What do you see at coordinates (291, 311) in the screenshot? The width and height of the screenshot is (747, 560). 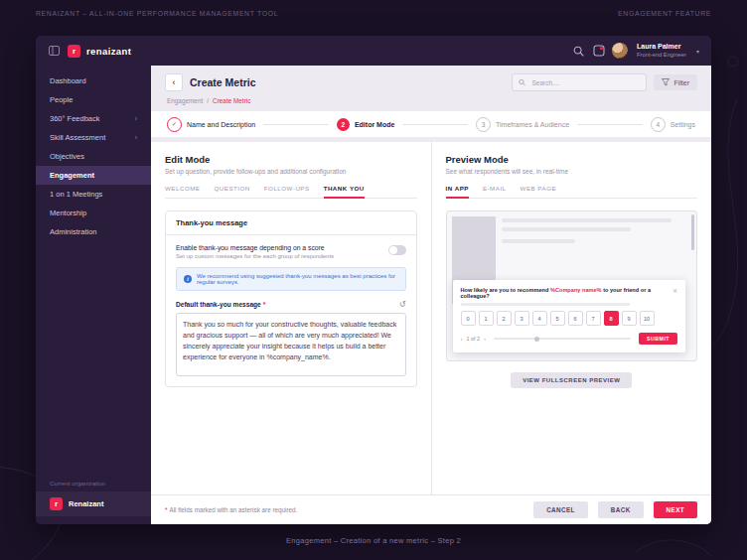 I see `thank-you-card-body: Enable thank-you message depending on a …` at bounding box center [291, 311].